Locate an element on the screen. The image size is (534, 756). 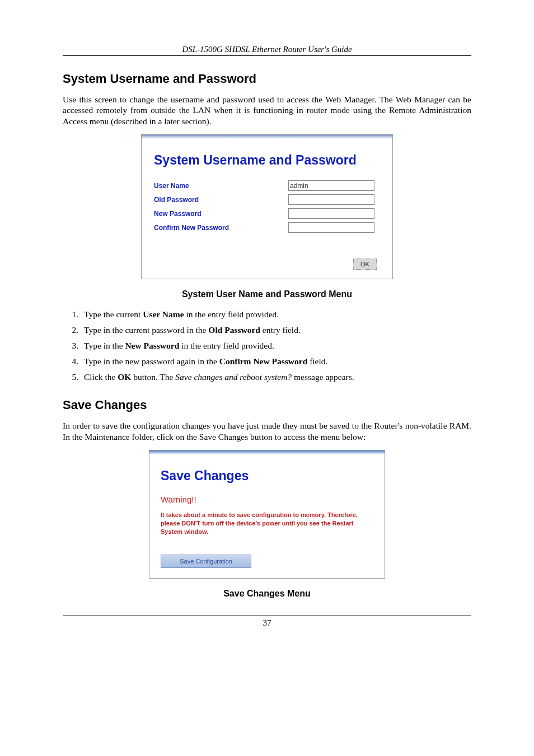
ok-button: OK is located at coordinates (365, 264).